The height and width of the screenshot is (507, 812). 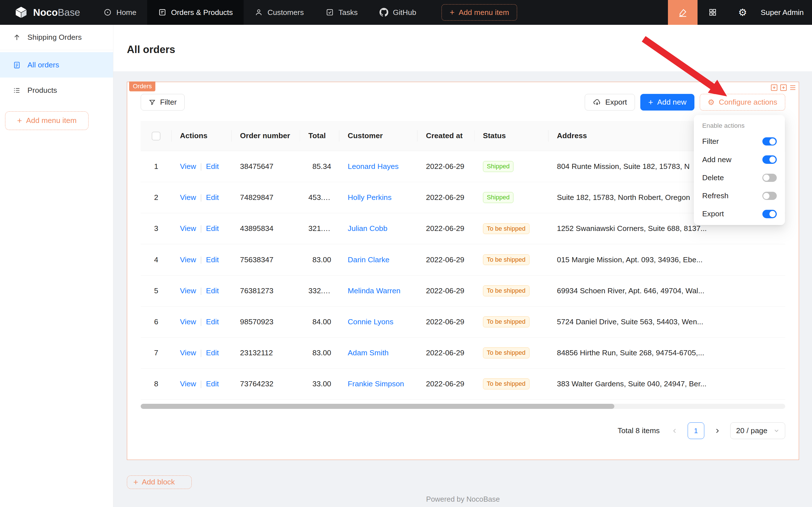 I want to click on order-number-cell: 98570923, so click(x=266, y=322).